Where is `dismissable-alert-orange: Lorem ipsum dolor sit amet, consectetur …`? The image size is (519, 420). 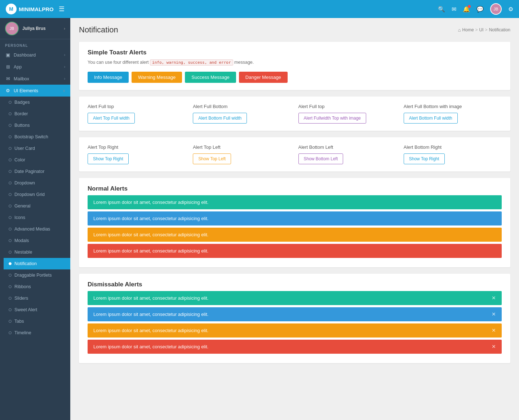
dismissable-alert-orange: Lorem ipsum dolor sit amet, consectetur … is located at coordinates (295, 331).